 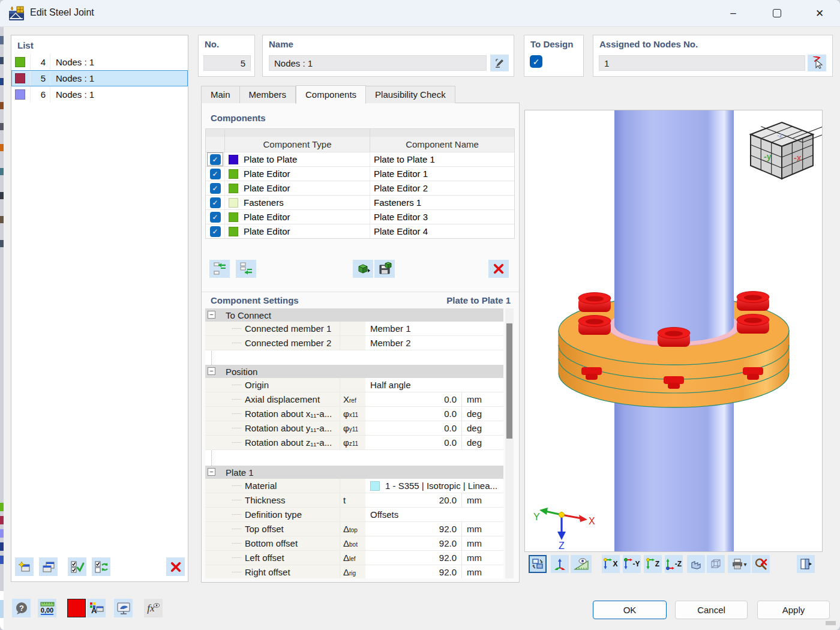 What do you see at coordinates (100, 62) in the screenshot?
I see `list-item-4: 4 Nodes : 1` at bounding box center [100, 62].